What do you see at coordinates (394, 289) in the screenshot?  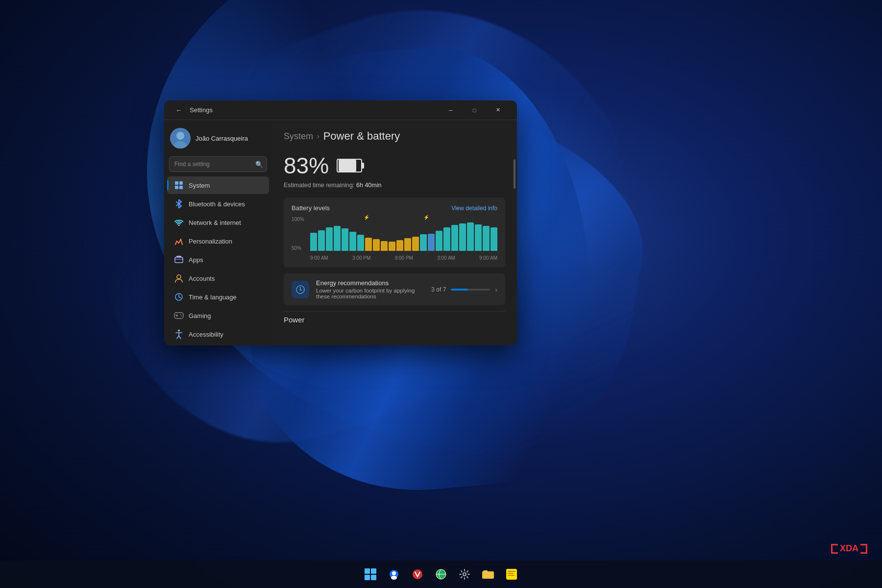 I see `energy-recommendations: Energy recommendations Lower your carbon…` at bounding box center [394, 289].